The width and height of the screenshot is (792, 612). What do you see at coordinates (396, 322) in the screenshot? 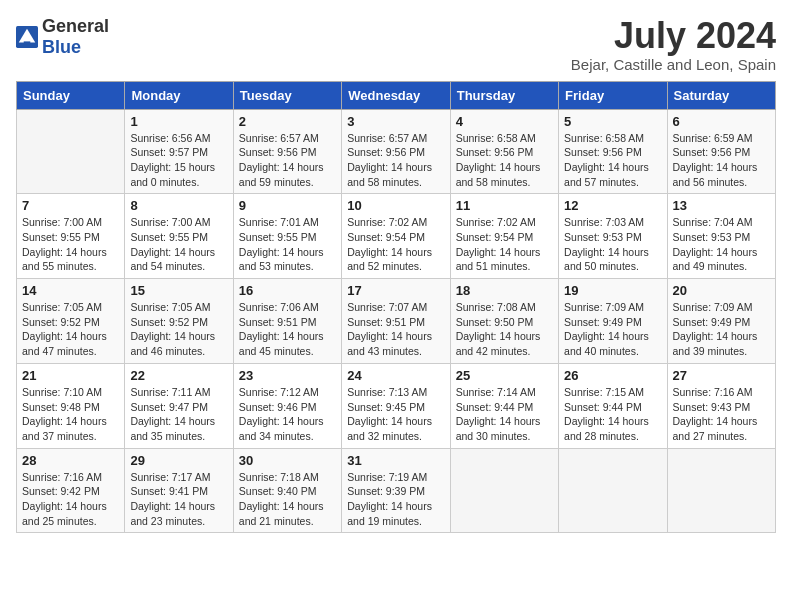
I see `week-row-3: 14Sunrise: 7:05 AMSunset: 9:52 PMDayligh…` at bounding box center [396, 322].